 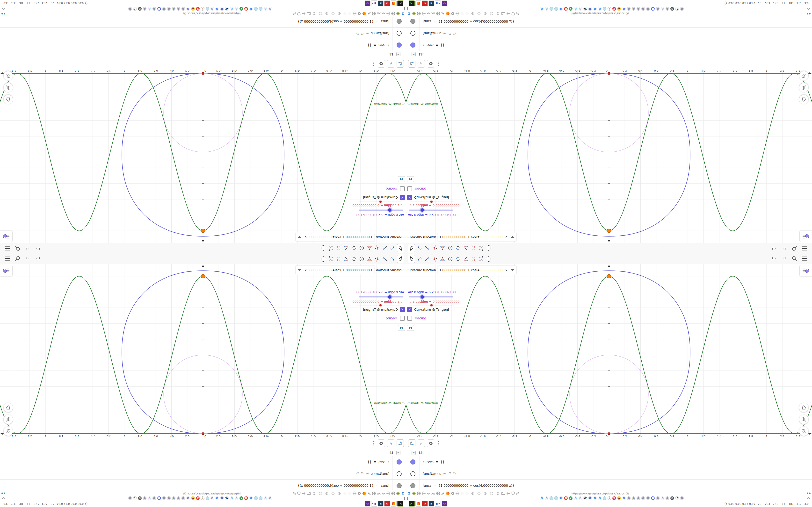 What do you see at coordinates (404, 9) in the screenshot?
I see `pause-icon` at bounding box center [404, 9].